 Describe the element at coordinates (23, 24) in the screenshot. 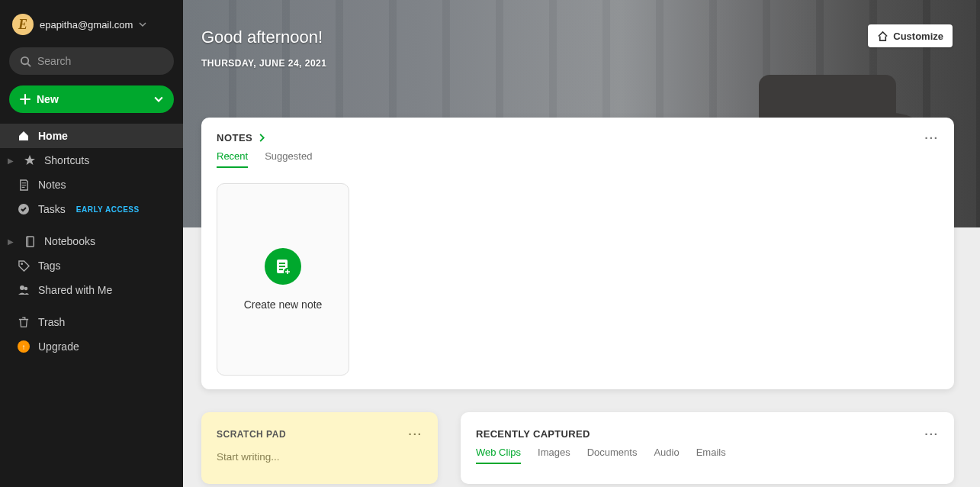

I see `avatar: E` at that location.